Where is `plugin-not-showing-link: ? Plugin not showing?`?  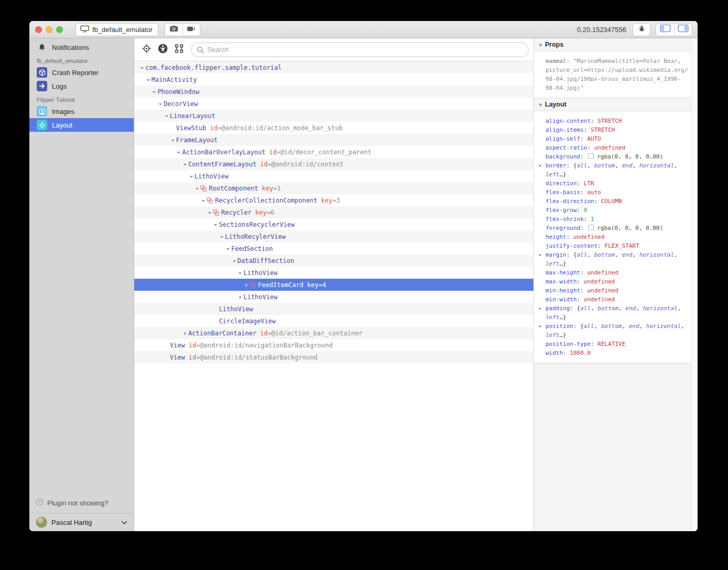
plugin-not-showing-link: ? Plugin not showing? is located at coordinates (82, 503).